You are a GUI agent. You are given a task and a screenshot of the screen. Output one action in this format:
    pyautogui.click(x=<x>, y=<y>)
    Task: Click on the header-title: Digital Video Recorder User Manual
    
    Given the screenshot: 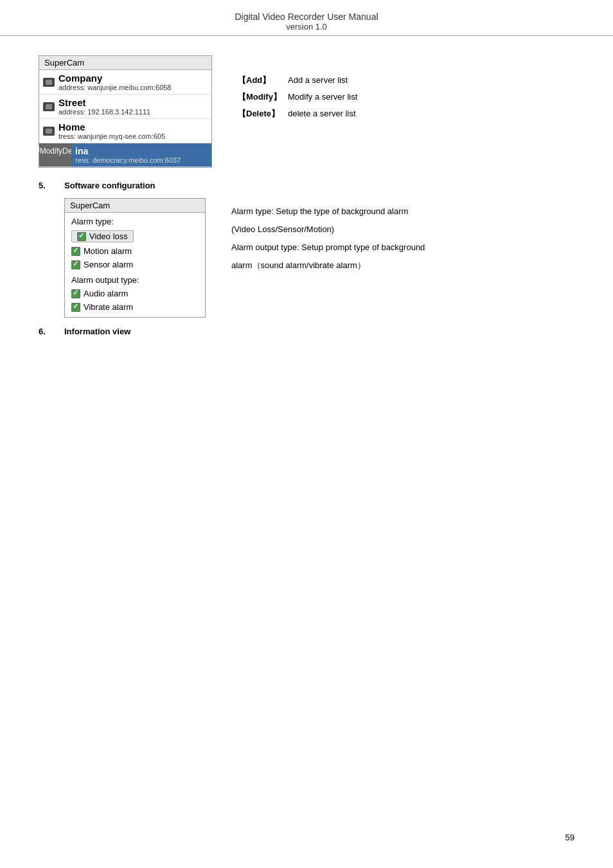 What is the action you would take?
    pyautogui.click(x=306, y=17)
    